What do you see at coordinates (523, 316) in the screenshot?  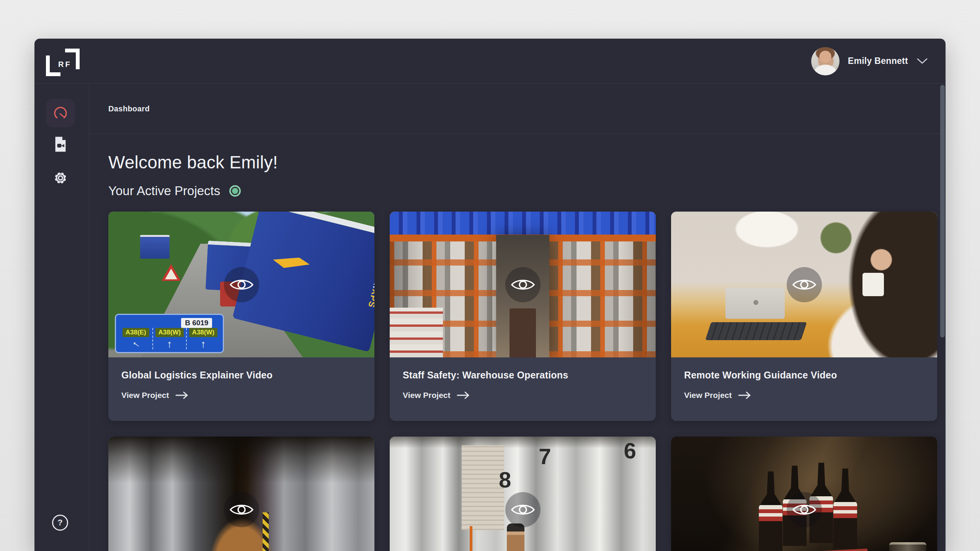 I see `project-card-warehouse: Staff Safety: Warehouse Operations View …` at bounding box center [523, 316].